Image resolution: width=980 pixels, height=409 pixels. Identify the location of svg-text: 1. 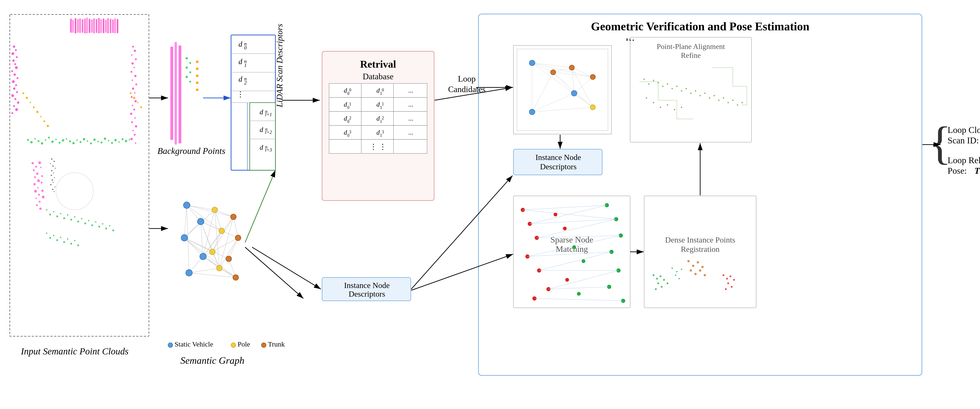
(381, 122).